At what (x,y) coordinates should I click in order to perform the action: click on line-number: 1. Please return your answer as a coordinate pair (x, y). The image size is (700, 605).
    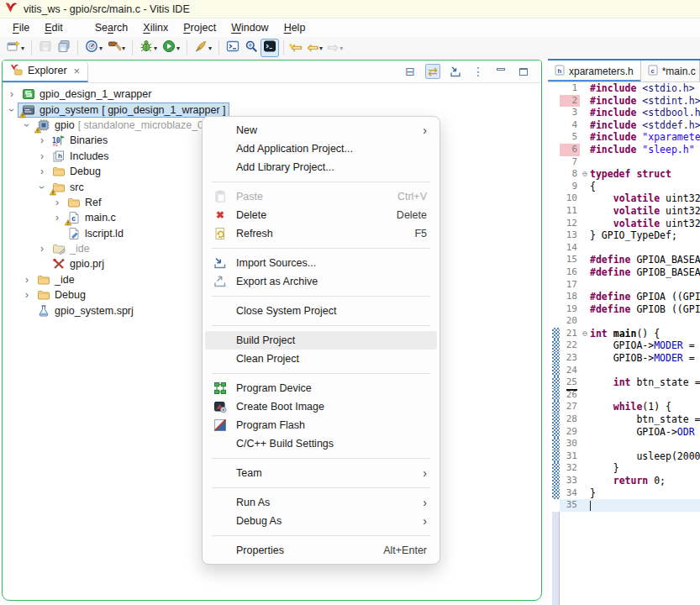
    Looking at the image, I should click on (570, 89).